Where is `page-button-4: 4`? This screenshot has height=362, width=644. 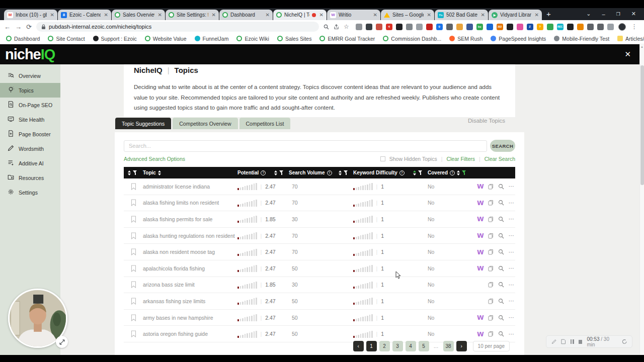
page-button-4: 4 is located at coordinates (411, 346).